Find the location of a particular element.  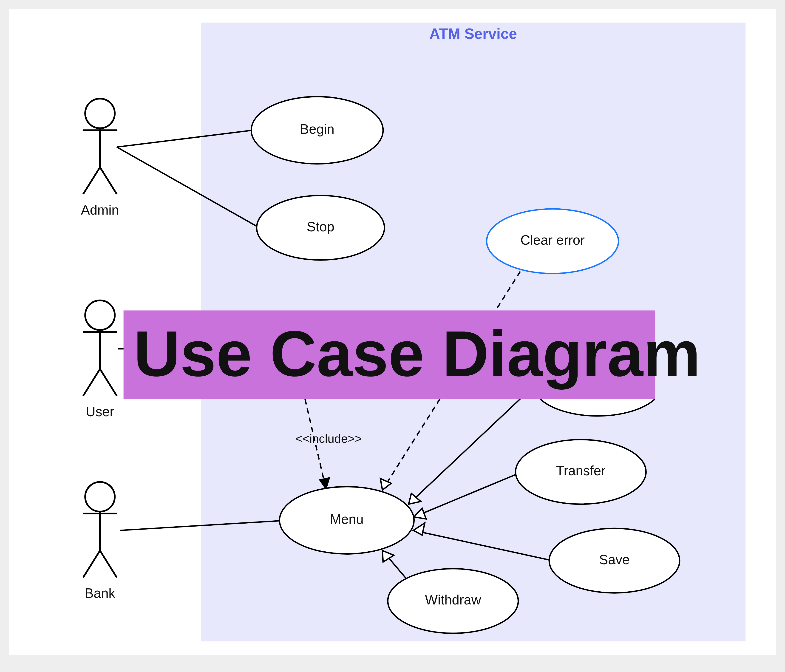

usecase-stop-label: Stop is located at coordinates (321, 227).